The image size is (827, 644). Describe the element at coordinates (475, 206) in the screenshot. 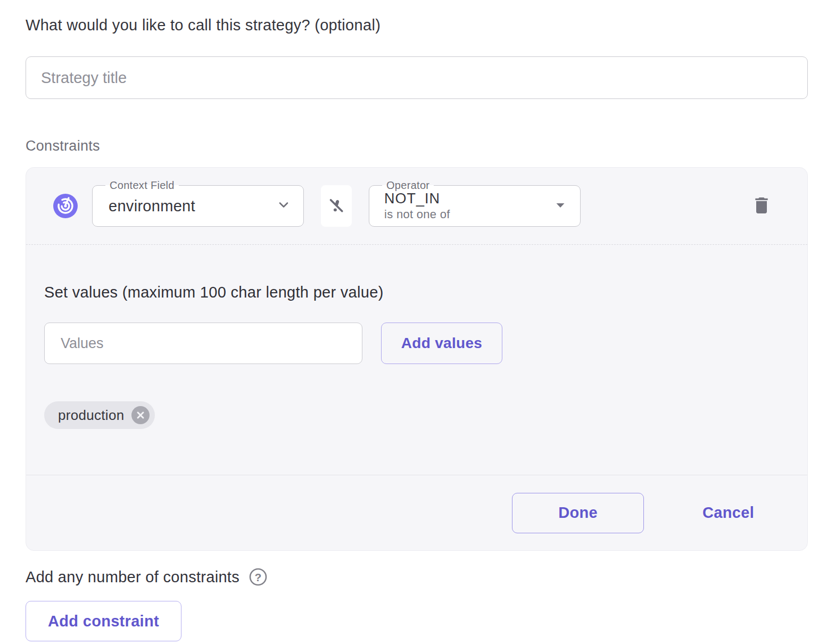

I see `operator-select: Operator NOT_IN is not one of` at that location.